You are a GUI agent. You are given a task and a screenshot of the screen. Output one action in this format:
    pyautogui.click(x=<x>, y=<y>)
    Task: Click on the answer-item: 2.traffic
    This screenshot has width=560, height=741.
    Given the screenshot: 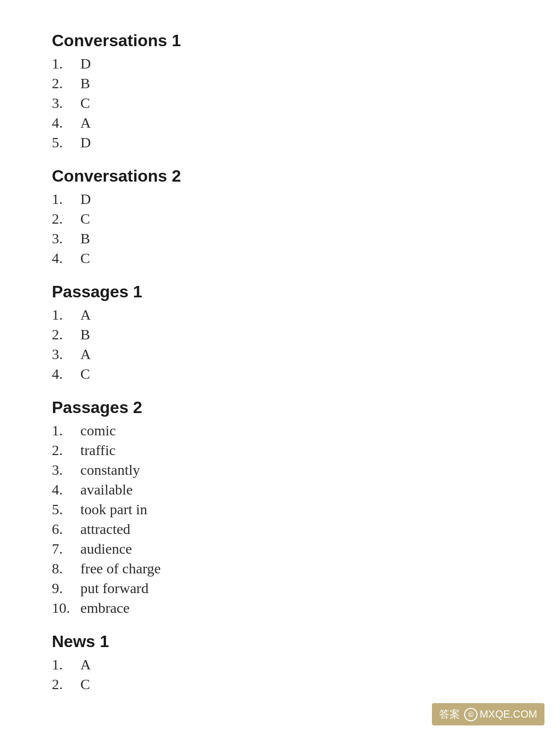 What is the action you would take?
    pyautogui.click(x=280, y=450)
    